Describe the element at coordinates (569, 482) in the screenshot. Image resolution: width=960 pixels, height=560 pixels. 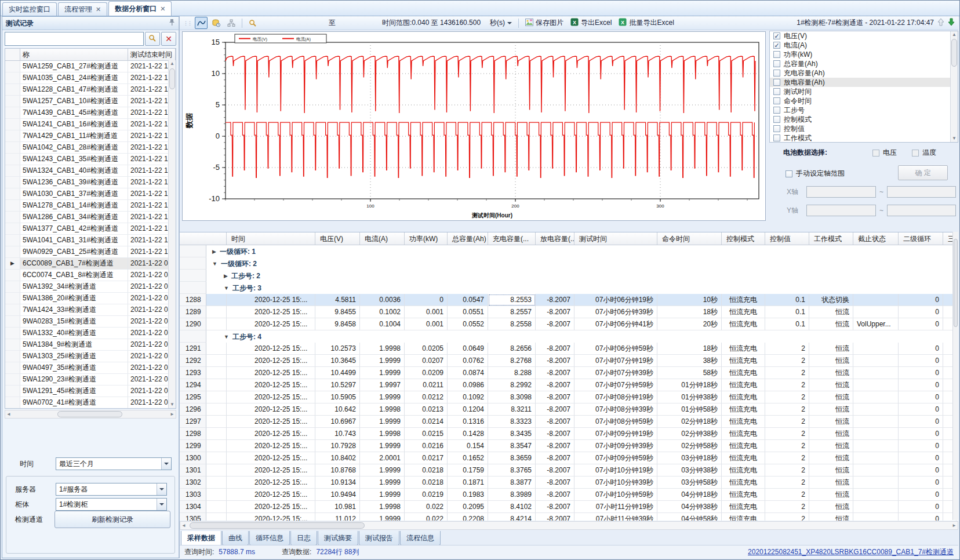
I see `table-row: 13022020-12-25 15:...10.91341.99990.0218…` at that location.